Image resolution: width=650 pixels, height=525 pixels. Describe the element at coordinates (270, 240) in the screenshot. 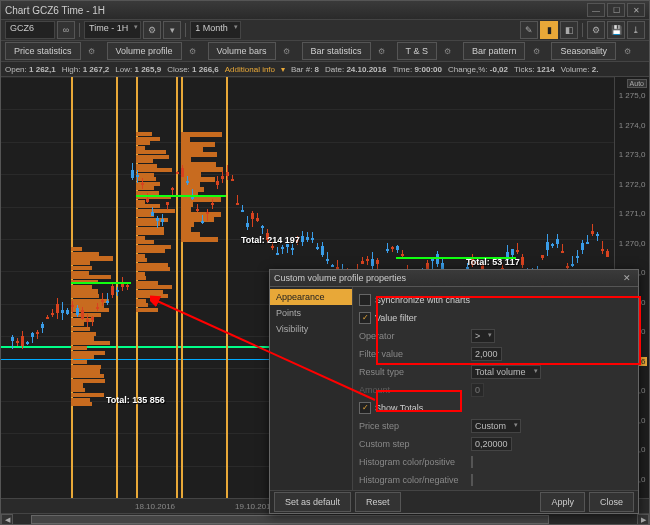

I see `total-label: Total: 214 197` at that location.